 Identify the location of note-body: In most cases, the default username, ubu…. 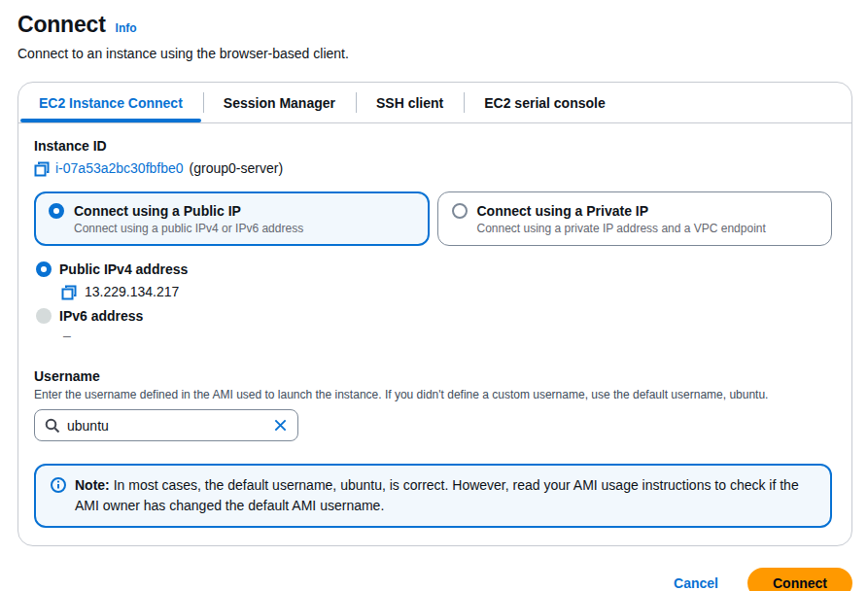
(437, 496).